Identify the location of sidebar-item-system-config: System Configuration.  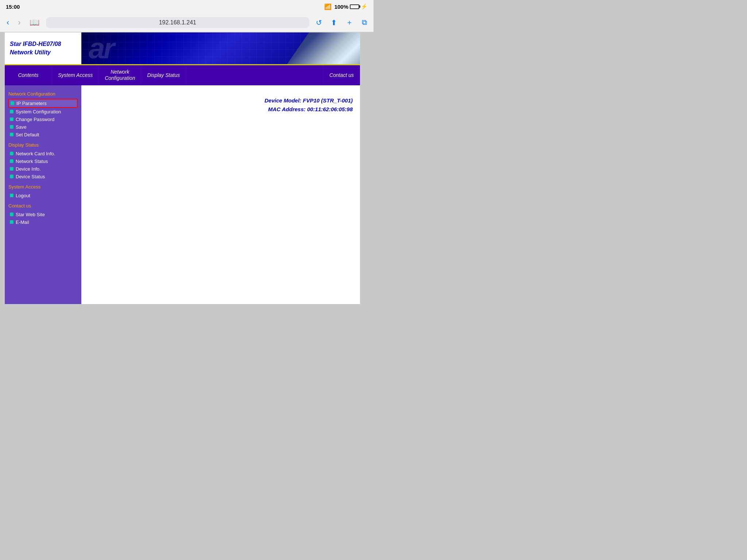
(43, 112).